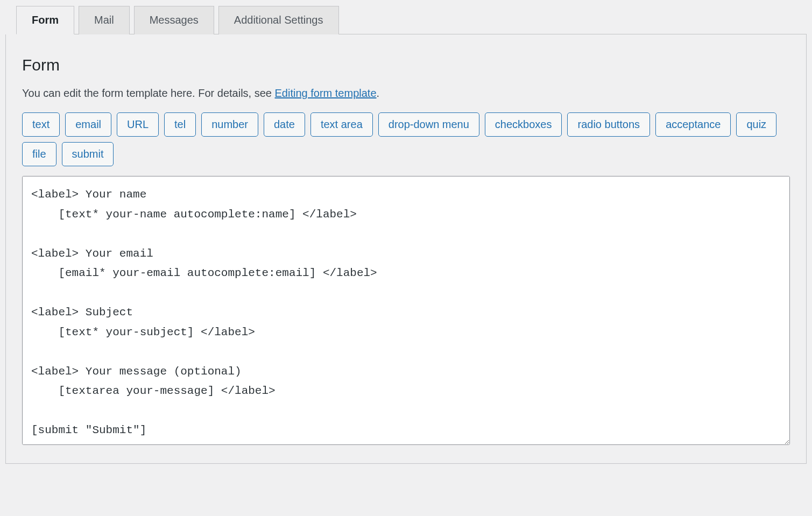 The width and height of the screenshot is (812, 516). What do you see at coordinates (342, 125) in the screenshot?
I see `tag-button-textarea: text area` at bounding box center [342, 125].